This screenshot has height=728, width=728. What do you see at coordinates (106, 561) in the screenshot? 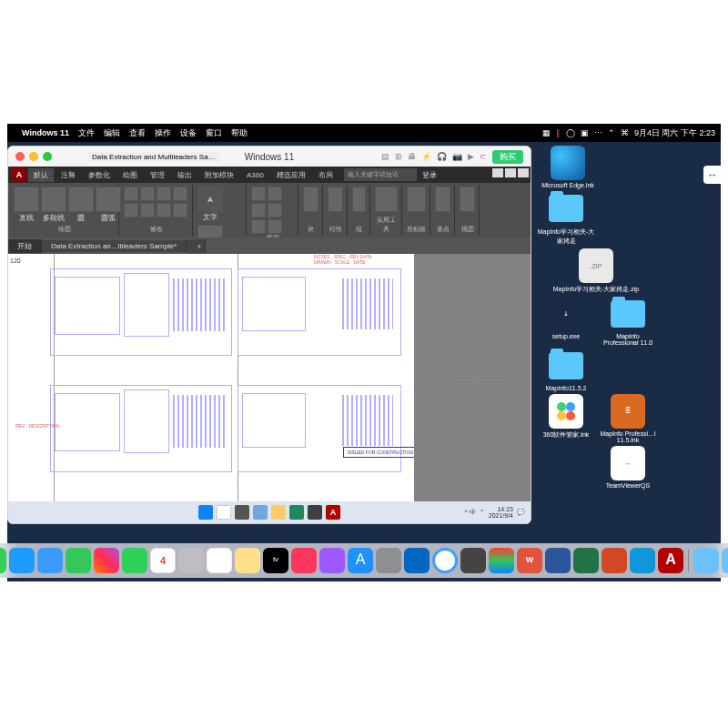
I see `dock-photos-icon` at bounding box center [106, 561].